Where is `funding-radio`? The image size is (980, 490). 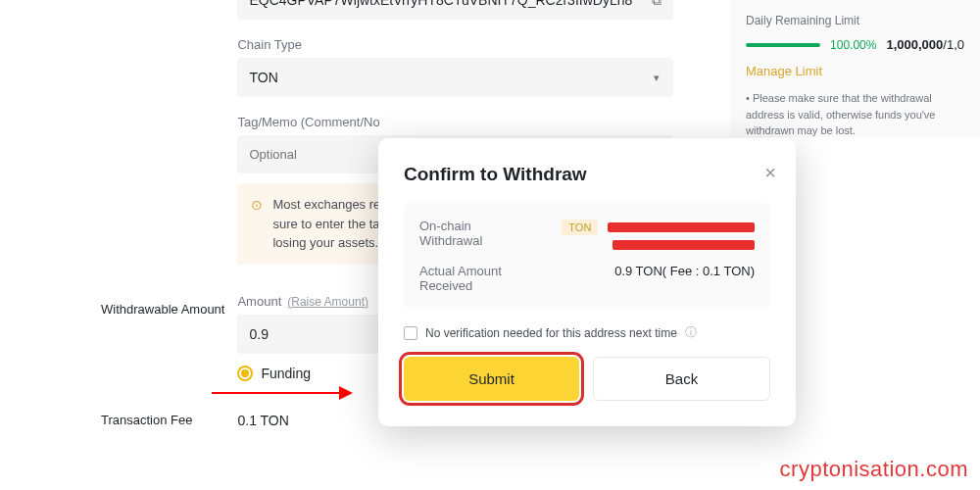
funding-radio is located at coordinates (245, 373).